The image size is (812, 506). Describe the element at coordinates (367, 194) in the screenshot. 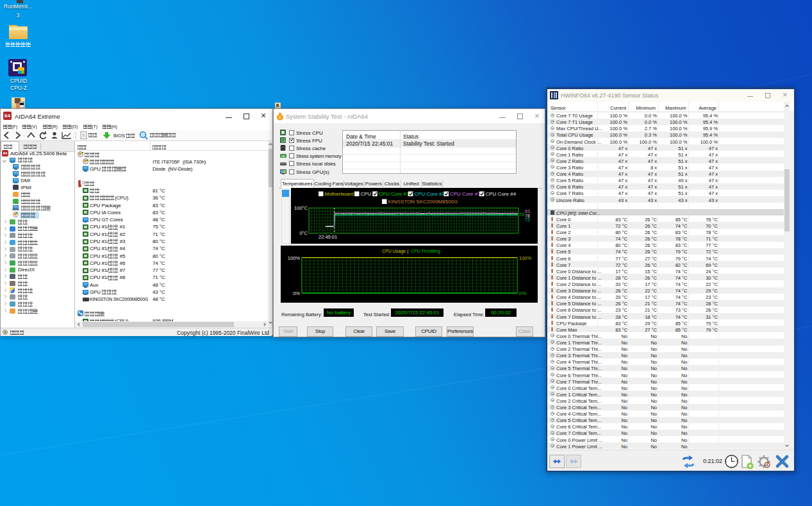

I see `svg-text: CPU` at that location.